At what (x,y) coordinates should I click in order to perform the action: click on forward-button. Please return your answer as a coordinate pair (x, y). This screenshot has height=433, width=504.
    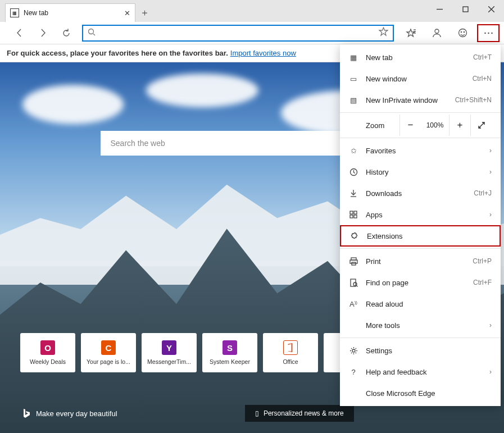
    Looking at the image, I should click on (43, 33).